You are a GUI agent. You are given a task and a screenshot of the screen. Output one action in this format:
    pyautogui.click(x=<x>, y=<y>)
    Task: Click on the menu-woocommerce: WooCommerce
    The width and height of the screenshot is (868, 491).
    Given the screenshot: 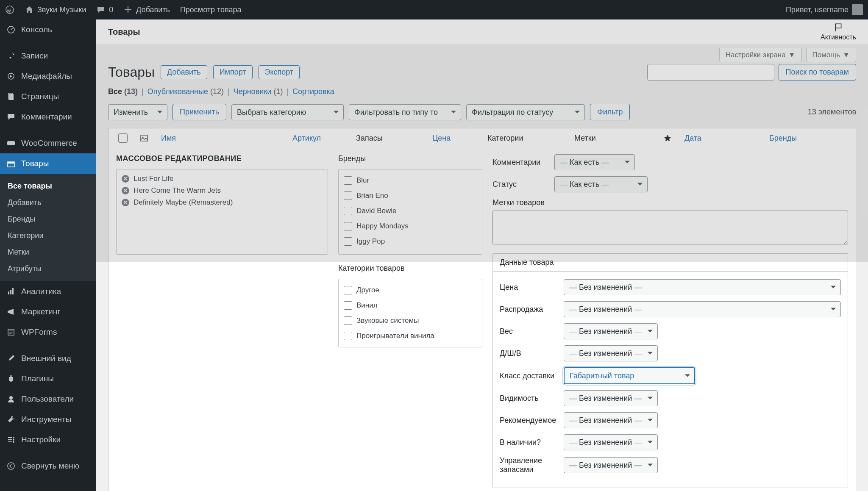 What is the action you would take?
    pyautogui.click(x=48, y=143)
    